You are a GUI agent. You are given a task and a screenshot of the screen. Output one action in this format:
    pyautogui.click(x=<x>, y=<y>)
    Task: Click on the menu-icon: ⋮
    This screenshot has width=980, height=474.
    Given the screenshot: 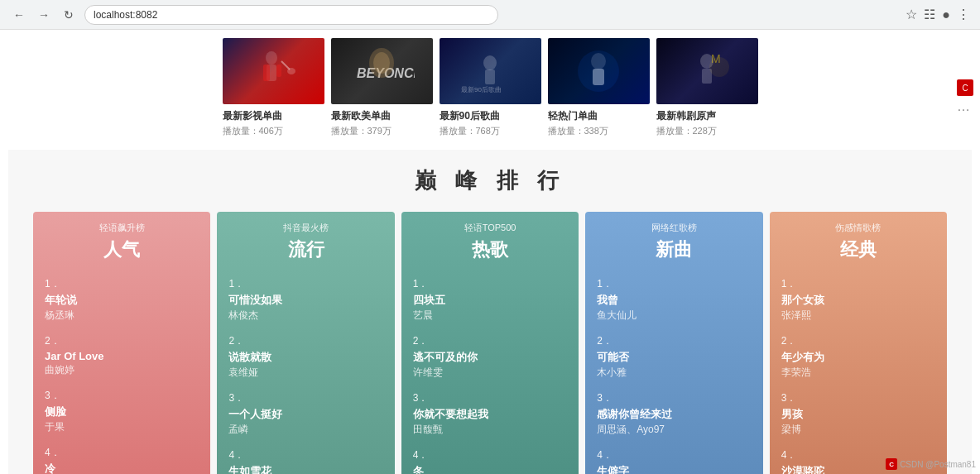 What is the action you would take?
    pyautogui.click(x=963, y=15)
    